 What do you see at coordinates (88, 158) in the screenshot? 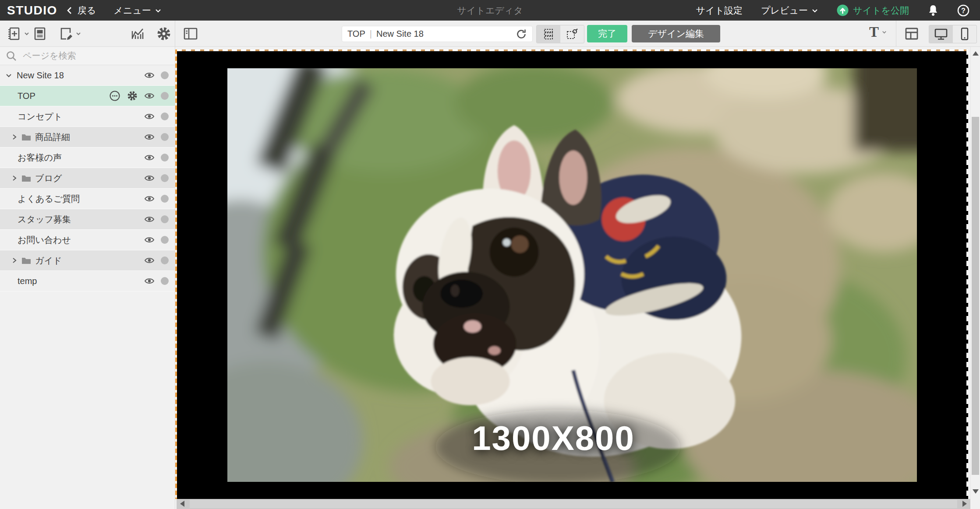
I see `tree-row-customer-voice: お客様の声` at bounding box center [88, 158].